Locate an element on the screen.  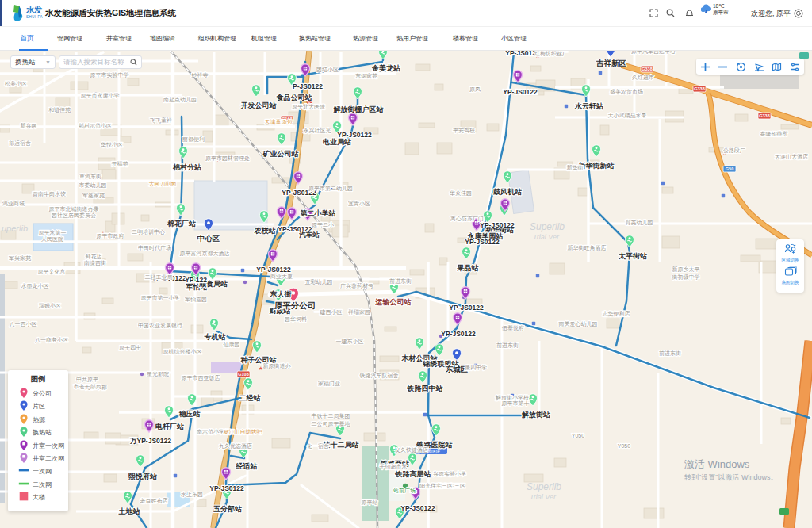
svg-text: 二经站 is located at coordinates (251, 398).